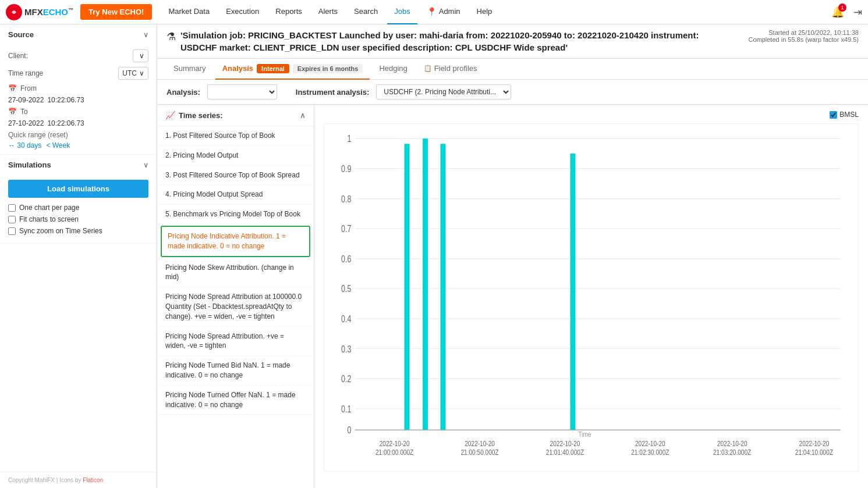  Describe the element at coordinates (26, 73) in the screenshot. I see `time-range-label: Time range` at that location.